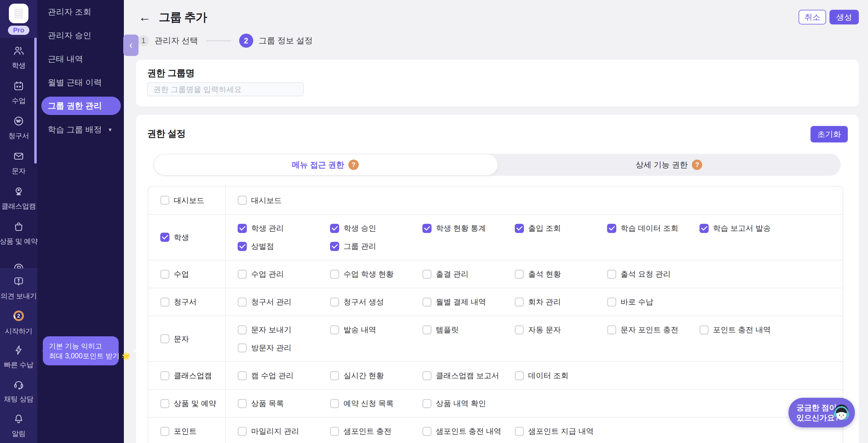 This screenshot has height=443, width=868. What do you see at coordinates (561, 302) in the screenshot?
I see `permission-item-회차 관리: 회차 관리` at bounding box center [561, 302].